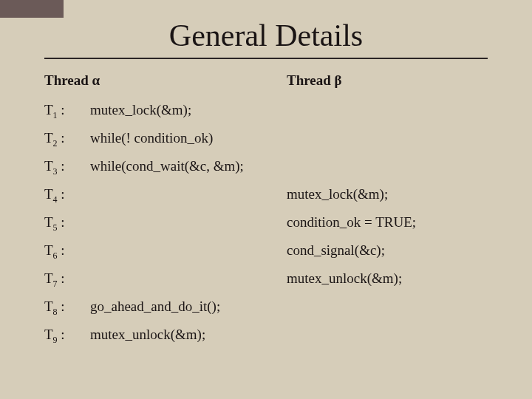 This screenshot has height=399, width=532. I want to click on row-label: T7 :, so click(65, 279).